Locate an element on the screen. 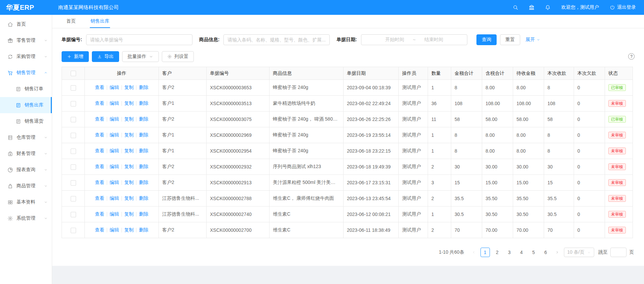  tab-sales-outbound: 销售出库 is located at coordinates (100, 22).